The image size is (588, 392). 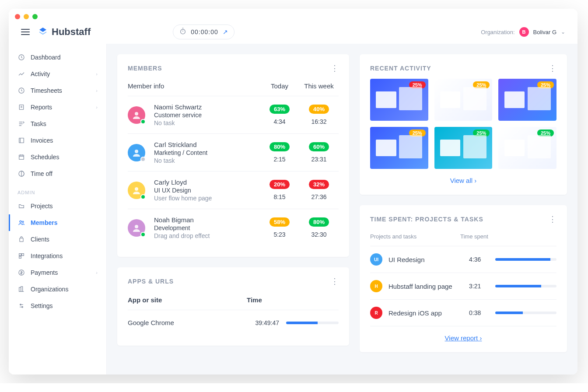 I want to click on organizations-icon, so click(x=21, y=289).